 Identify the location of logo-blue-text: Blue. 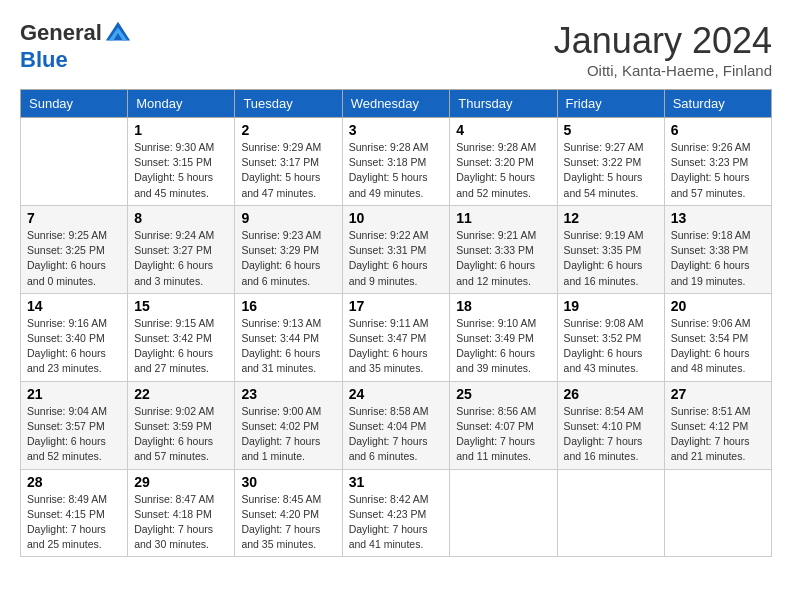
(44, 60).